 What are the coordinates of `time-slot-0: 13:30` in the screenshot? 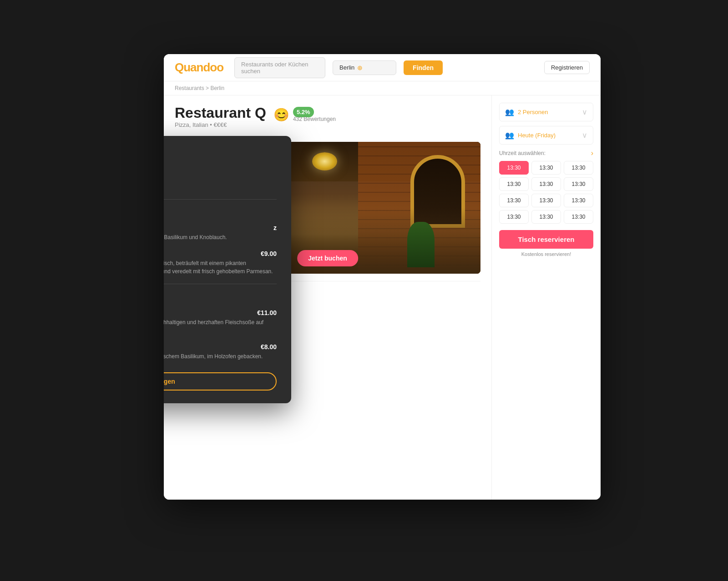 It's located at (514, 168).